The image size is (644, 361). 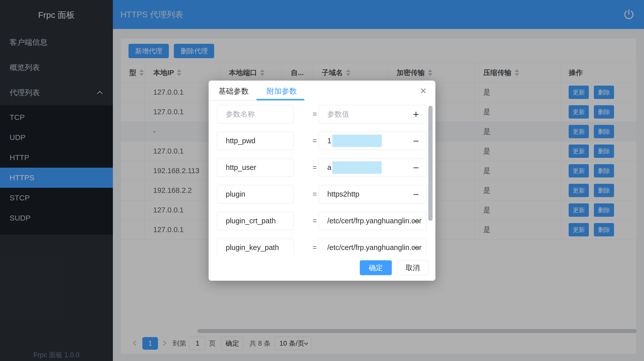 I want to click on param-row: http_user = a −, so click(x=322, y=168).